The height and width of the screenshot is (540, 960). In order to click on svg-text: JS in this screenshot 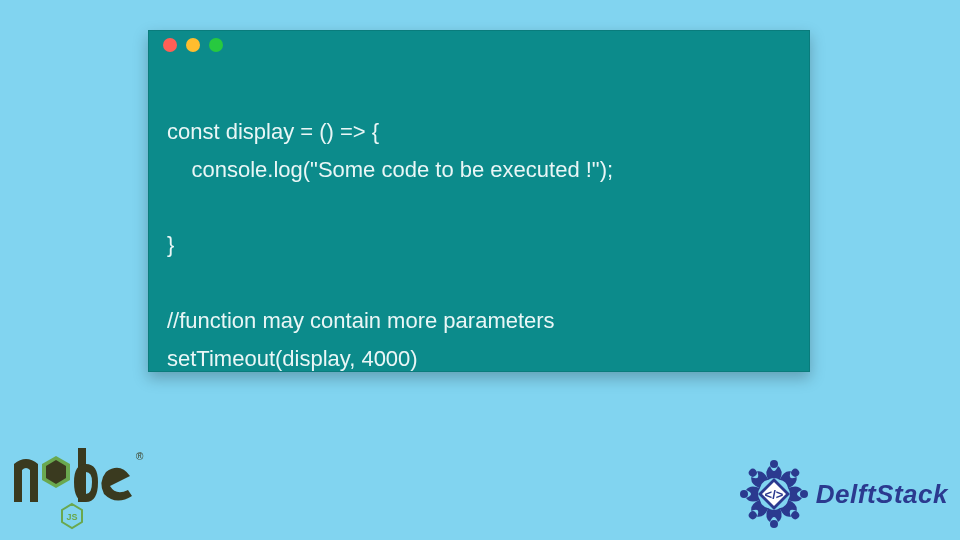, I will do `click(72, 517)`.